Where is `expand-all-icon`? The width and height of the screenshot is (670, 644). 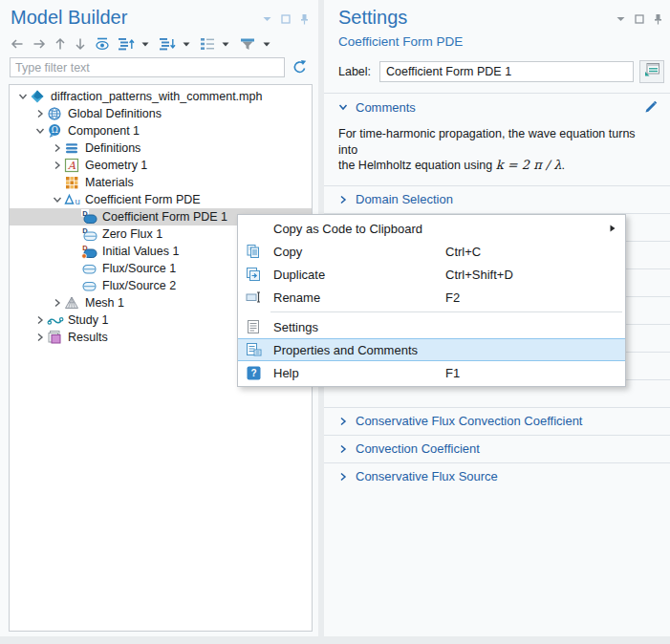
expand-all-icon is located at coordinates (126, 44).